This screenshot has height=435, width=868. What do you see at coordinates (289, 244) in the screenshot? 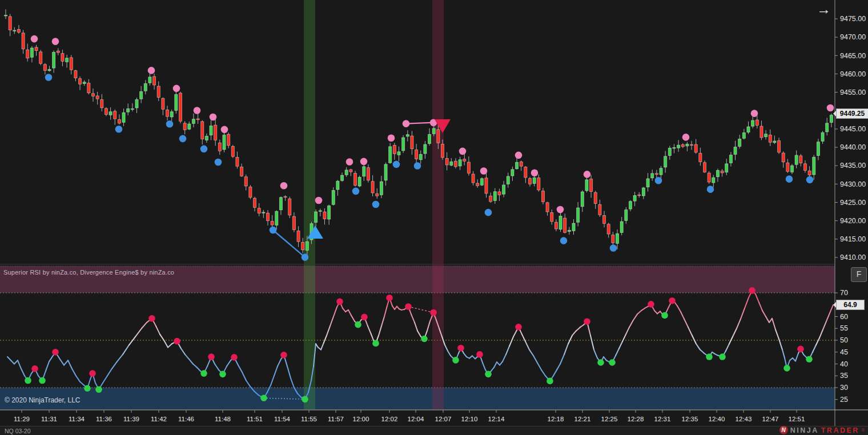
I see `bullish-divergence-line` at bounding box center [289, 244].